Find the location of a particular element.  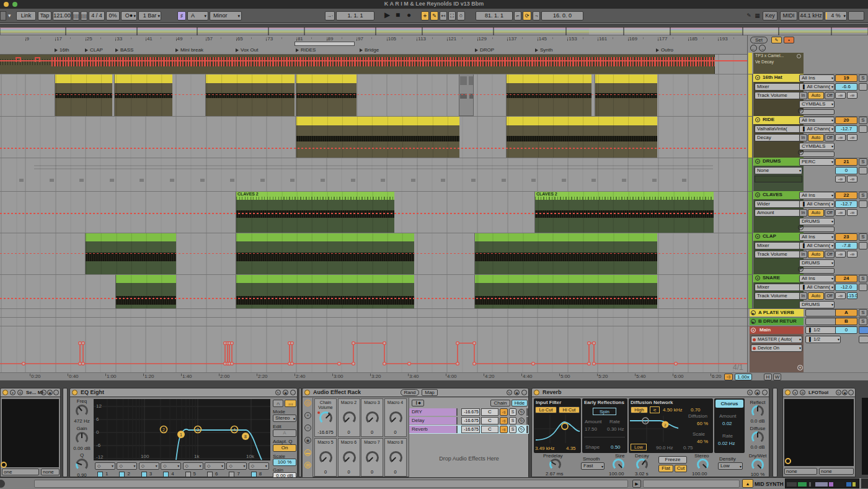

reverb-smooth-menu: Fast▾ is located at coordinates (593, 466).